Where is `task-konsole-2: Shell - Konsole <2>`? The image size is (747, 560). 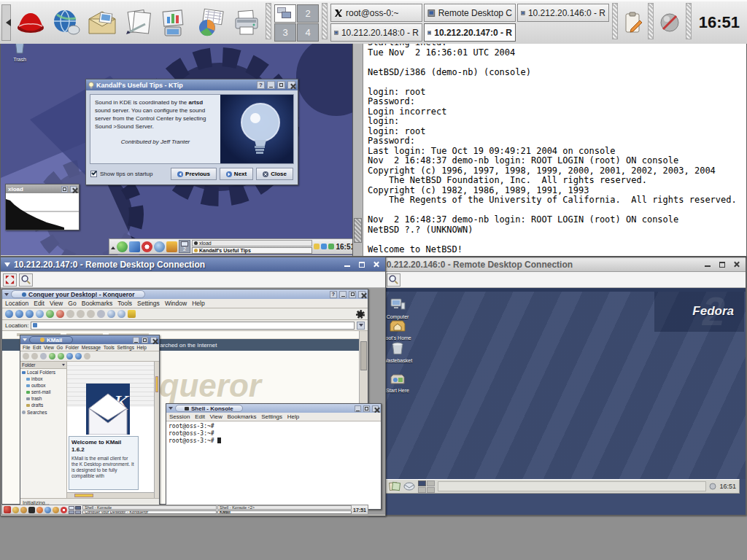
task-konsole-2: Shell - Konsole <2> is located at coordinates (285, 508).